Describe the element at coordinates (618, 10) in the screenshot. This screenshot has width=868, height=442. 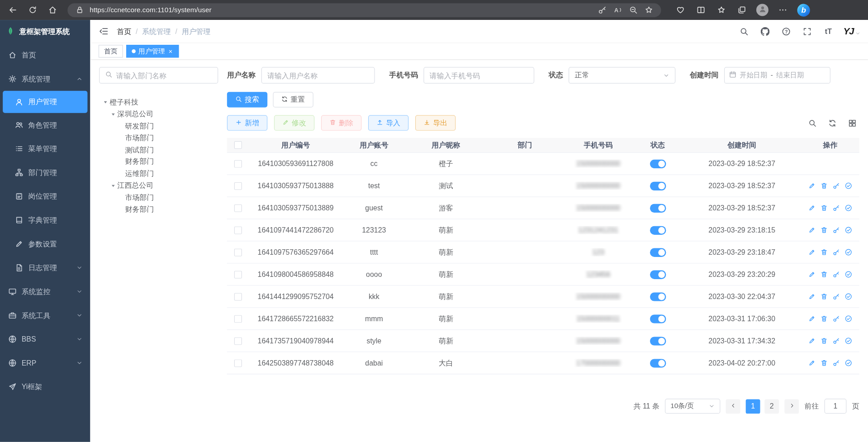
I see `read-aloud-icon: A` at that location.